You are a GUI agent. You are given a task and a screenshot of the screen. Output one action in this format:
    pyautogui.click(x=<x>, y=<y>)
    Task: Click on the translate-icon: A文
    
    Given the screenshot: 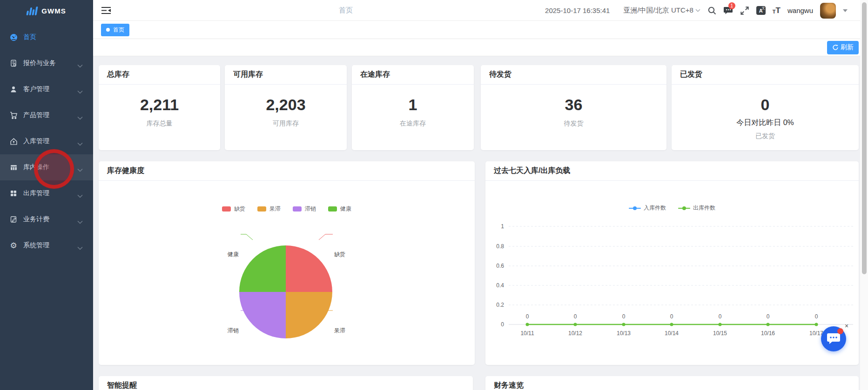 What is the action you would take?
    pyautogui.click(x=761, y=10)
    